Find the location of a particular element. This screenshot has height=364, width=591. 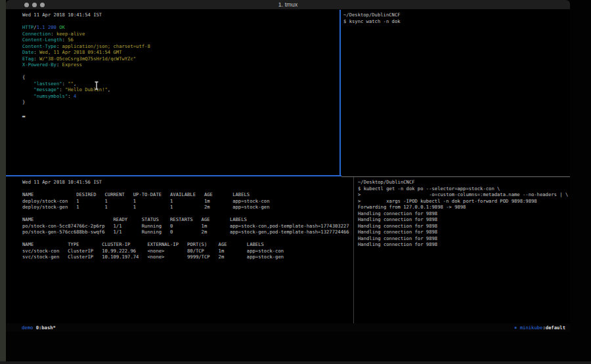

terminal-line: svc/stock-con ClusterIP 10.99.222.96 <no… is located at coordinates (196, 251).